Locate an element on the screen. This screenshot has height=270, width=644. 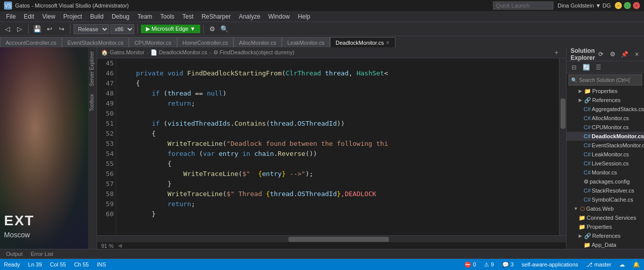
se-aggregated: C# AggregatedStacks.cs is located at coordinates (605, 109).